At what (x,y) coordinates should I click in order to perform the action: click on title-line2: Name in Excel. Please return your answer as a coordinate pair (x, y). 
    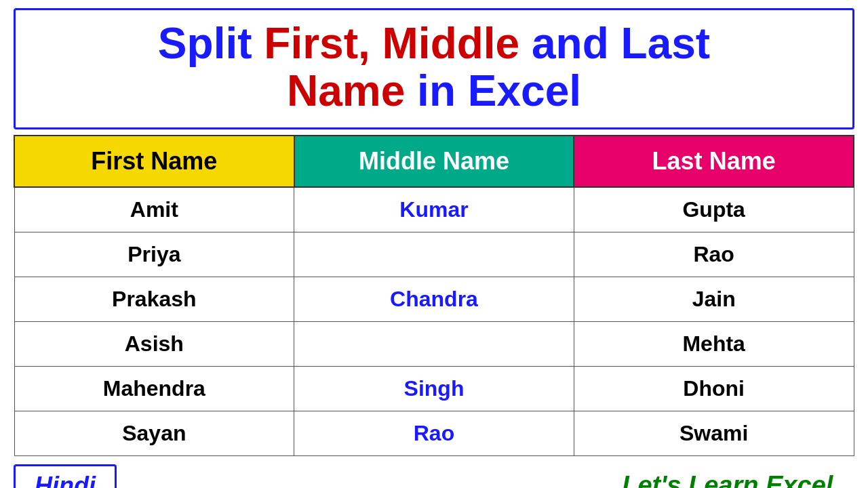
    Looking at the image, I should click on (434, 91).